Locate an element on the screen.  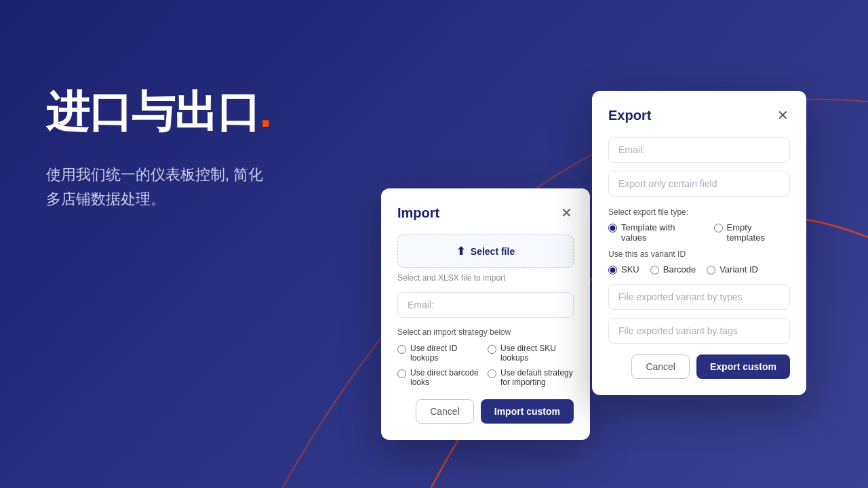
export-variant-tags-field is located at coordinates (699, 331).